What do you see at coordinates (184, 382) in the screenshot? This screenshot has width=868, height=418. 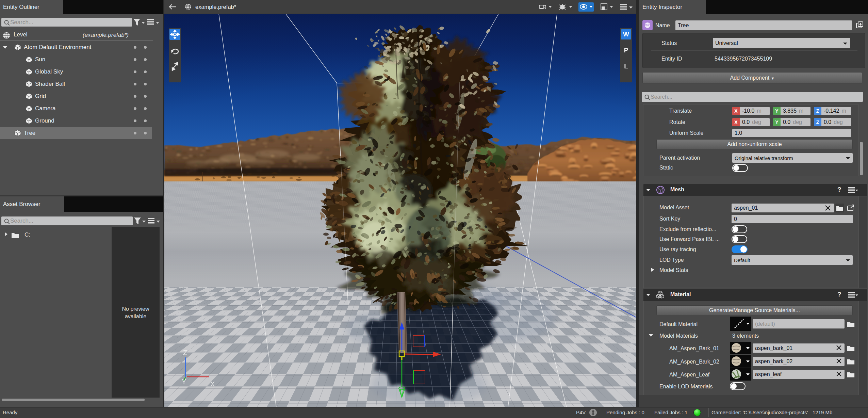 I see `svg-text: Y` at bounding box center [184, 382].